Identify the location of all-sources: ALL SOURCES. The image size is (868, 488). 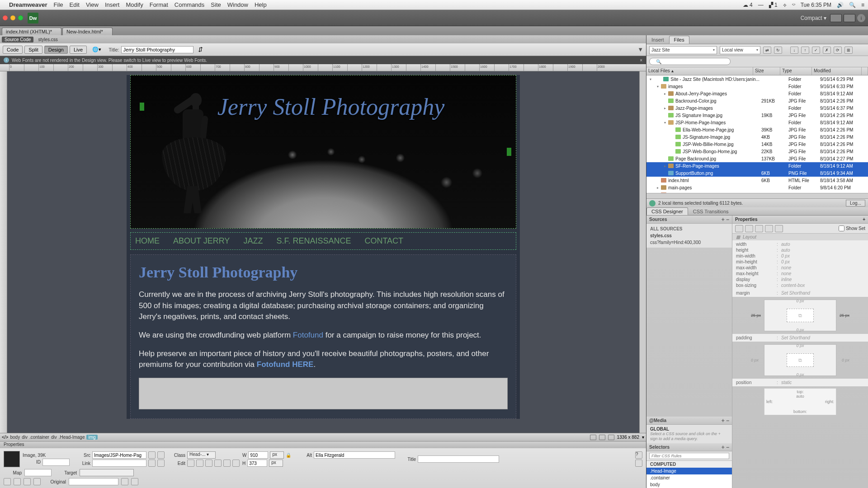
(689, 229).